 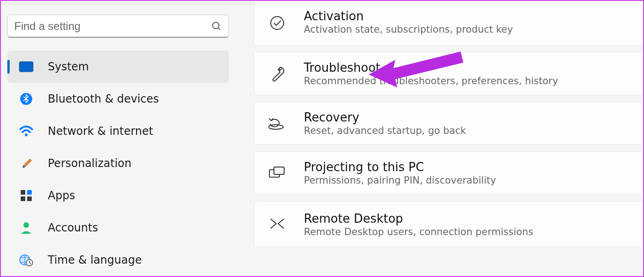 What do you see at coordinates (26, 163) in the screenshot?
I see `paintbrush-icon` at bounding box center [26, 163].